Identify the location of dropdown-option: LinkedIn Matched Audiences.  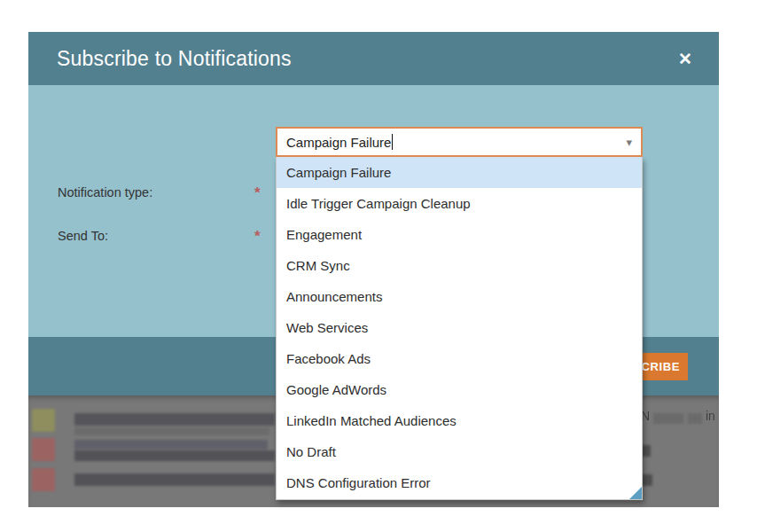
(459, 420).